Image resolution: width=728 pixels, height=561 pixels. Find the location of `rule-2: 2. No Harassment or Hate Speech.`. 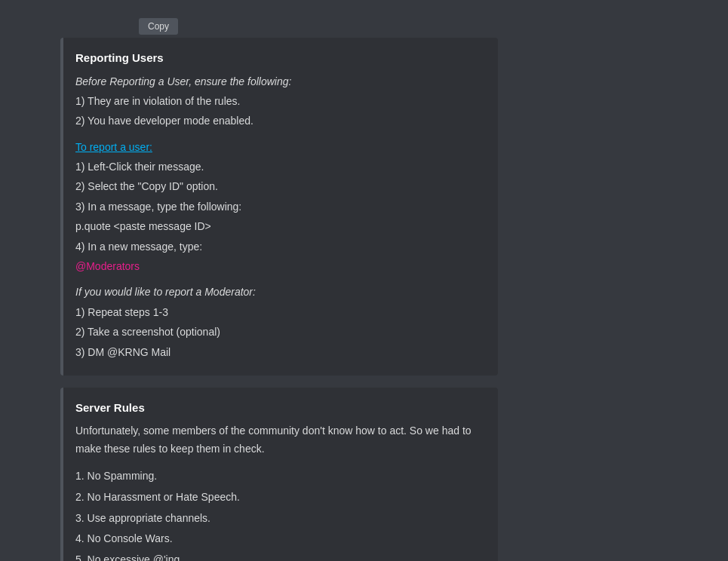

rule-2: 2. No Harassment or Hate Speech. is located at coordinates (281, 498).